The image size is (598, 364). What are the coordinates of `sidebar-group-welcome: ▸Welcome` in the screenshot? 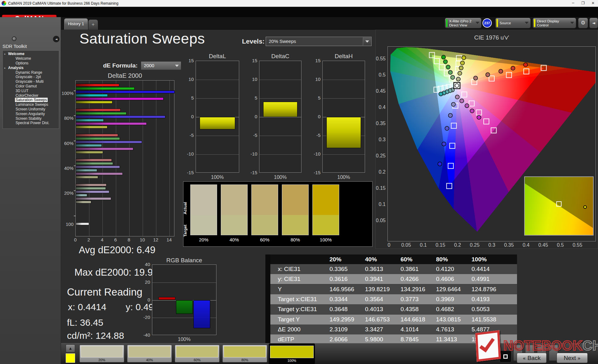 It's located at (31, 54).